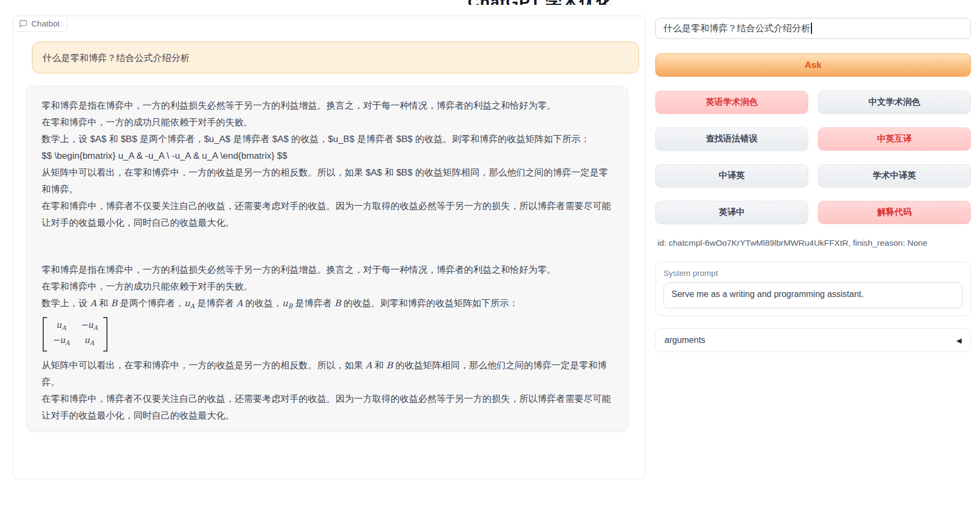 The height and width of the screenshot is (519, 980). What do you see at coordinates (793, 243) in the screenshot?
I see `completion-status-line: id: chatcmpl-6wOo7KrYTwMl89lbrMWRu4UkFFX…` at bounding box center [793, 243].